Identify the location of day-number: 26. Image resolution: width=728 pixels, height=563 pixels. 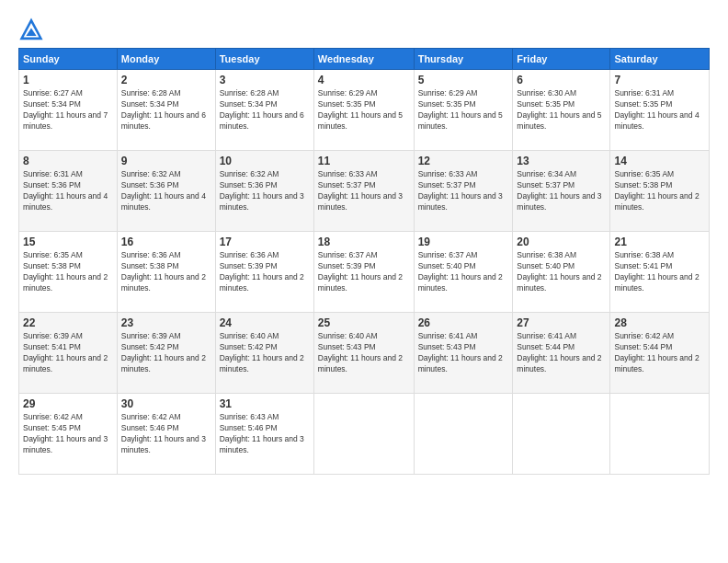
(463, 323).